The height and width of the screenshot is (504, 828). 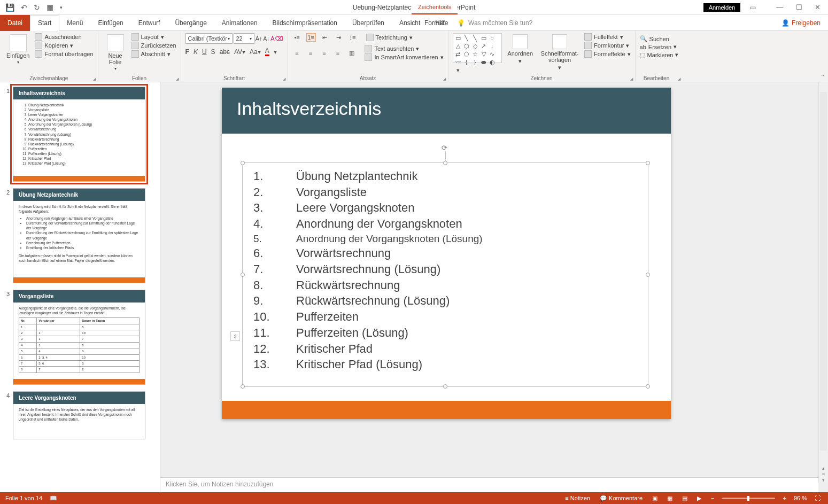 I want to click on tab-transitions: Übergänge, so click(x=190, y=23).